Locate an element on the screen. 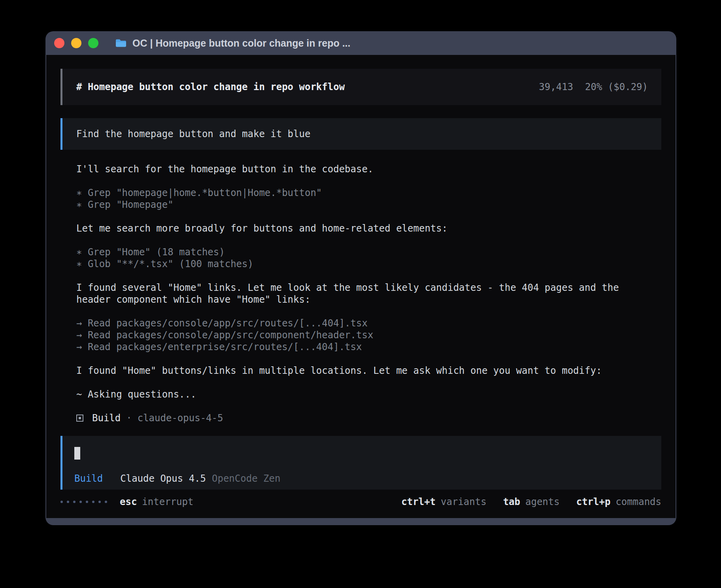 This screenshot has width=721, height=588. assistant-text: I found several "Home" links. Let me loo… is located at coordinates (355, 294).